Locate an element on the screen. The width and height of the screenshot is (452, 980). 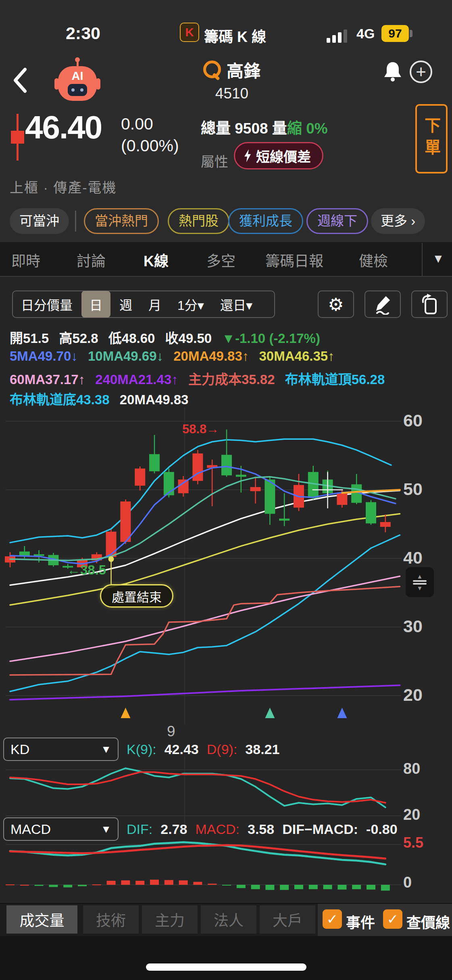
volume-text: 總量 9508 量 is located at coordinates (244, 128).